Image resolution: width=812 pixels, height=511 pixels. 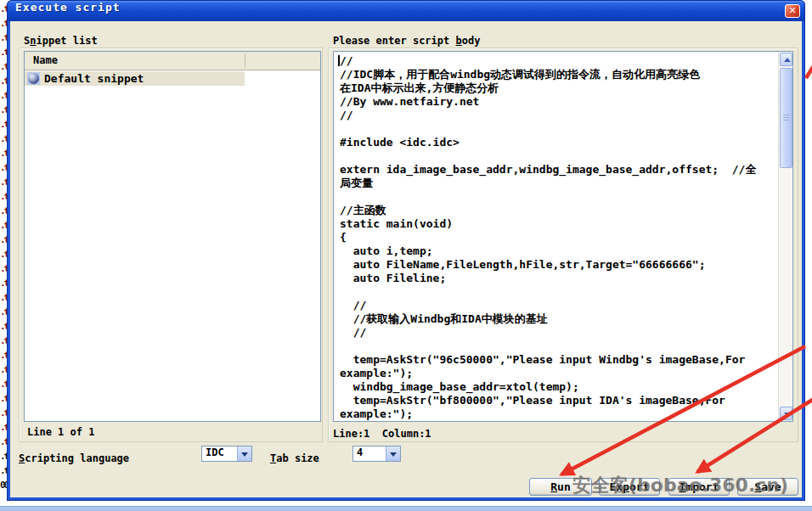 I want to click on column-divider, so click(x=245, y=61).